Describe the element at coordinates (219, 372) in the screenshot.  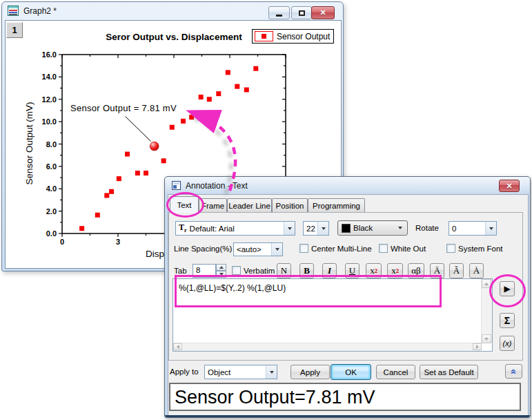
I see `apply-to-value: Object` at that location.